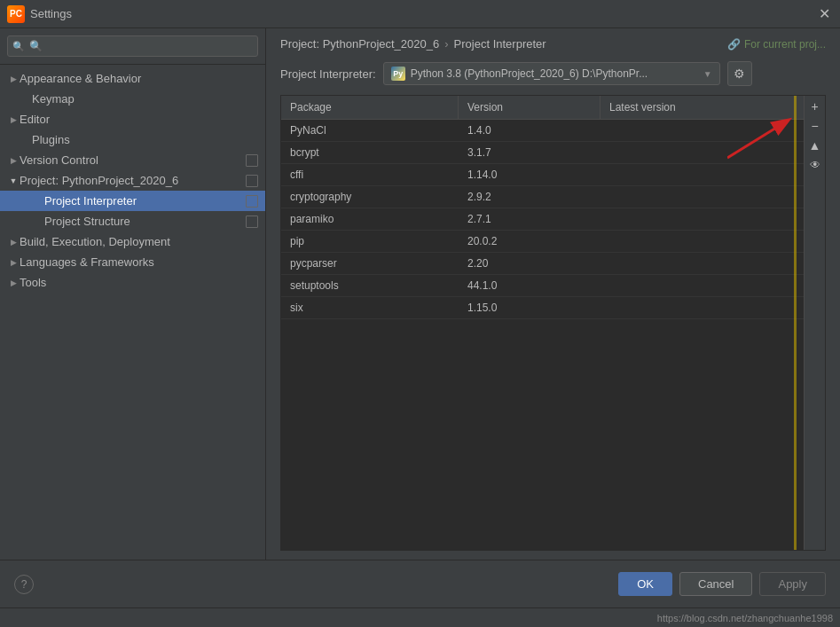  I want to click on chevron-down-icon: ▼, so click(708, 74).